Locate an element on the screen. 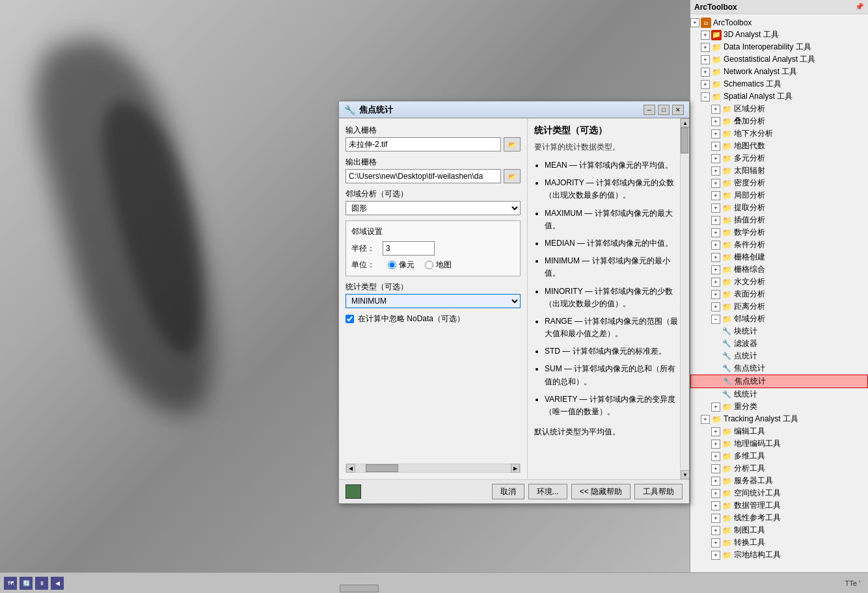 Image resolution: width=868 pixels, height=593 pixels. tree-item-biaomian: + 📁 表面分析 is located at coordinates (780, 294).